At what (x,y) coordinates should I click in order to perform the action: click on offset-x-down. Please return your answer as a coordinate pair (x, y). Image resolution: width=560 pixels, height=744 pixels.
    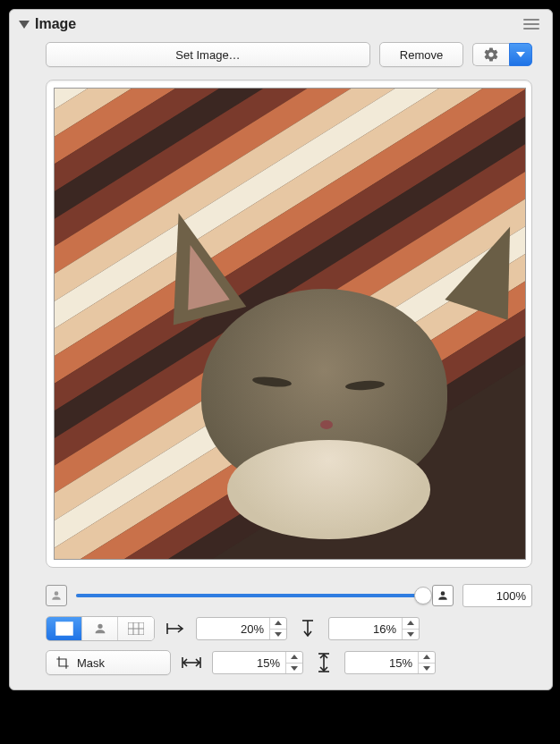
    Looking at the image, I should click on (278, 635).